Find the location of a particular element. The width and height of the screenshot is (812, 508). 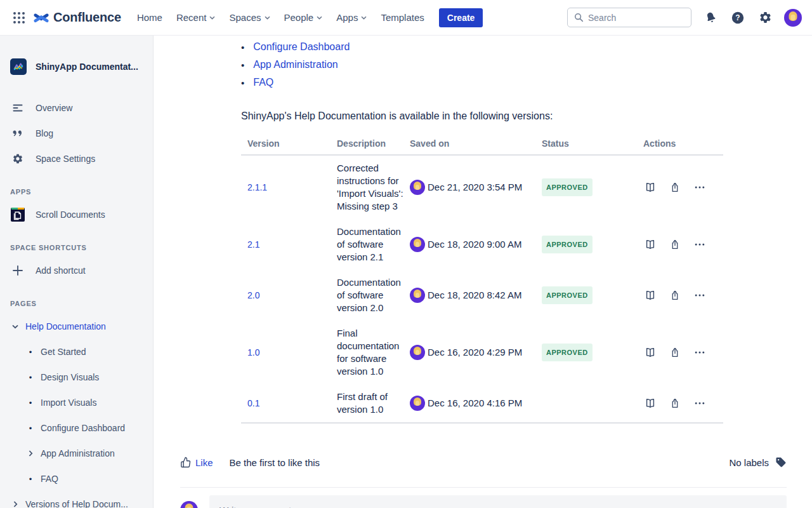

nav-apps: Apps is located at coordinates (351, 18).